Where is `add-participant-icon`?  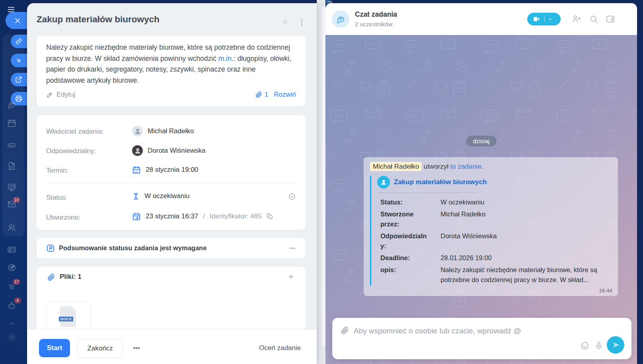
add-participant-icon is located at coordinates (577, 19).